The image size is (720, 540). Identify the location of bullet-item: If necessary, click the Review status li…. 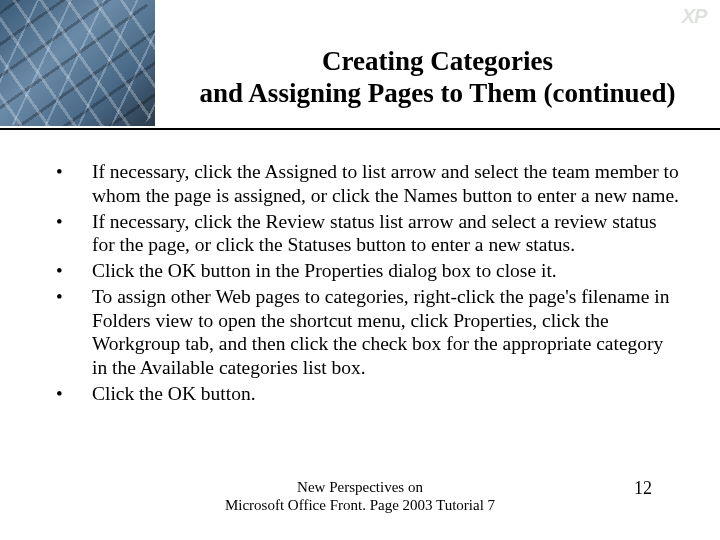
(364, 234).